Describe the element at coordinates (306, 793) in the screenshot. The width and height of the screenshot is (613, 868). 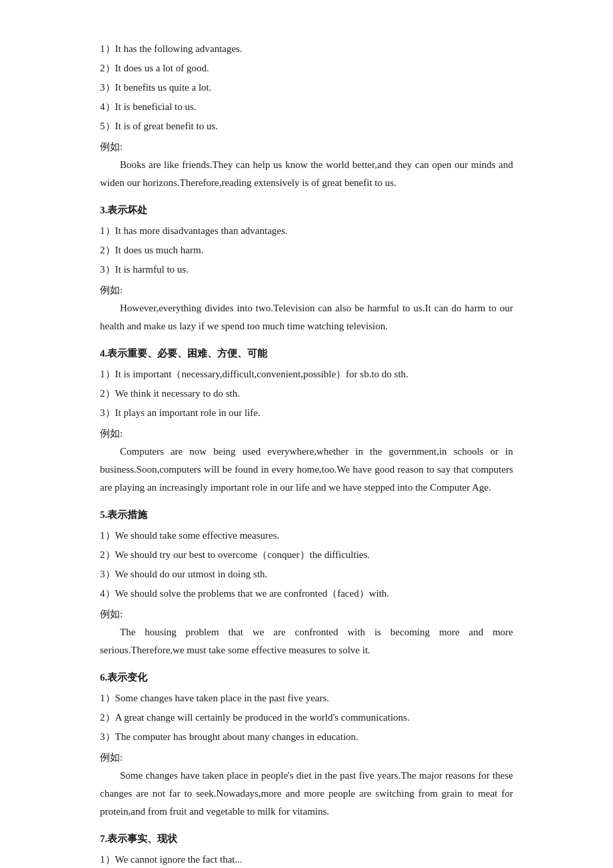
I see `example-text: Some changes have taken place in people'…` at that location.